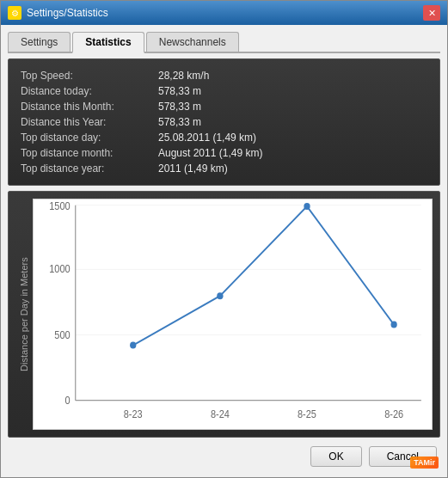 This screenshot has width=448, height=478. What do you see at coordinates (40, 41) in the screenshot?
I see `tab-settings: Settings` at bounding box center [40, 41].